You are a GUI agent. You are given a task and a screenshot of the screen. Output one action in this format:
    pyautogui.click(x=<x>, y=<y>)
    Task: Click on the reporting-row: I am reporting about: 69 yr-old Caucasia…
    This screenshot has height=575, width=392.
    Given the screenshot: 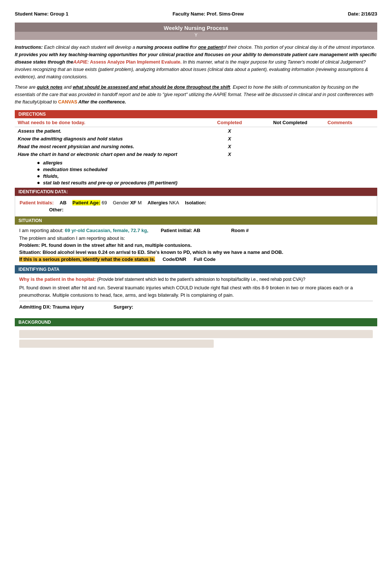 What is the action you would take?
    pyautogui.click(x=196, y=231)
    